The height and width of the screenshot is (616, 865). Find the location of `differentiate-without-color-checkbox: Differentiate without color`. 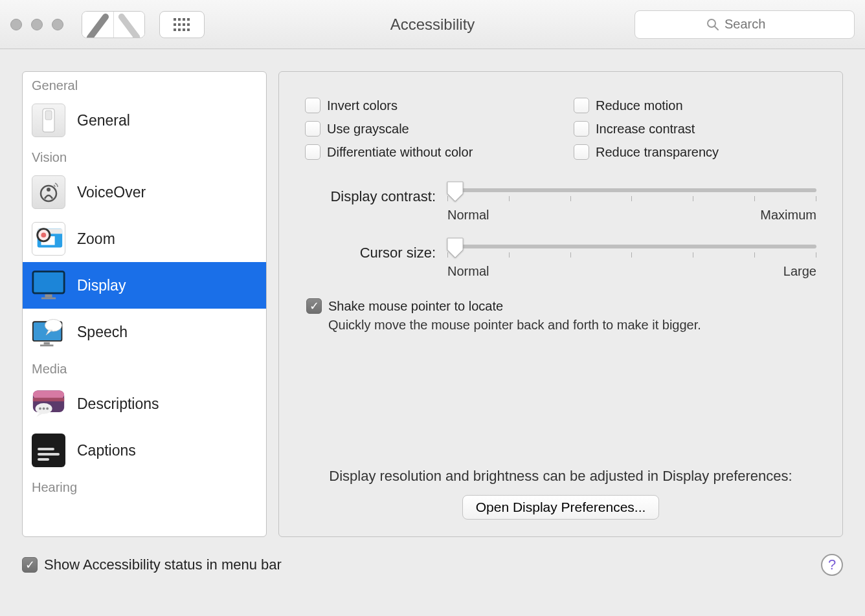

differentiate-without-color-checkbox: Differentiate without color is located at coordinates (426, 152).